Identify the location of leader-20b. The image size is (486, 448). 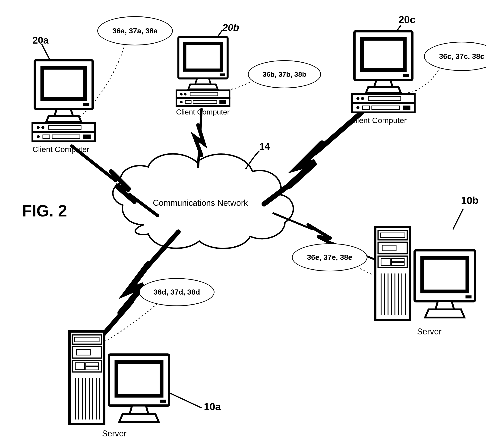
(218, 36).